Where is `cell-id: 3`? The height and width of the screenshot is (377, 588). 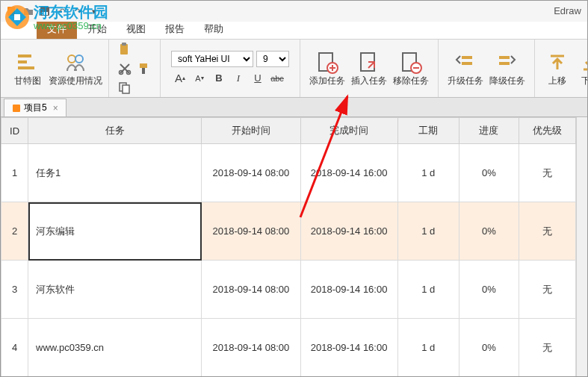
cell-id: 3 is located at coordinates (15, 290).